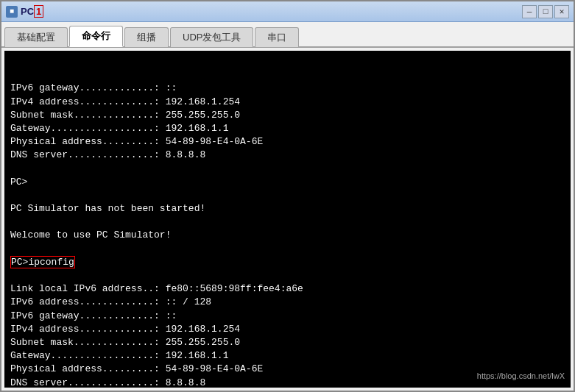 The image size is (575, 392). I want to click on close-button: ✕, so click(562, 12).